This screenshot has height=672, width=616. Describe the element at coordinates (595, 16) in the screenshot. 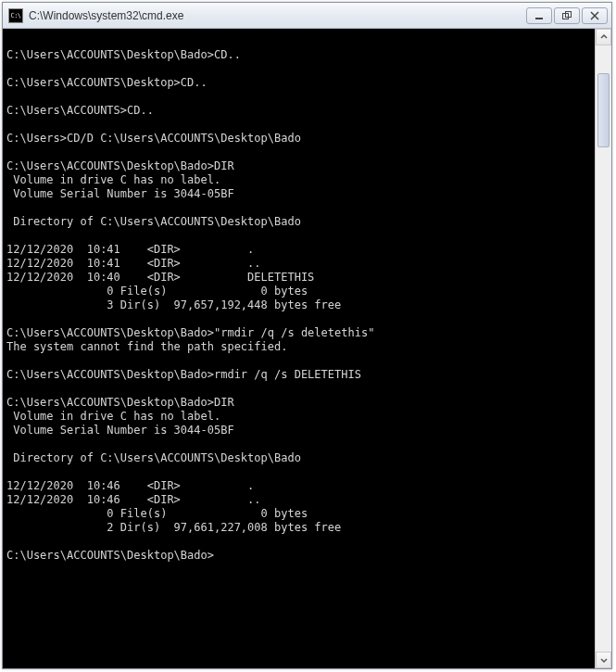

I see `close-button` at that location.